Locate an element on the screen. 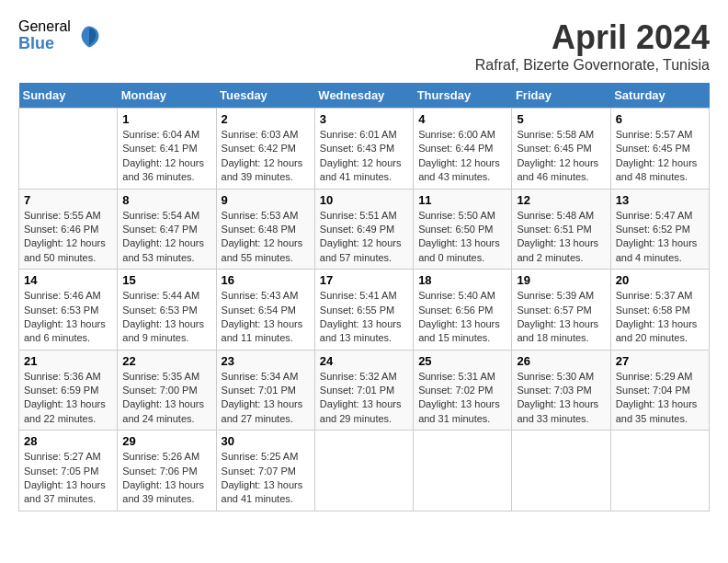 The image size is (728, 563). day-info: Sunset: 6:48 PM is located at coordinates (266, 230).